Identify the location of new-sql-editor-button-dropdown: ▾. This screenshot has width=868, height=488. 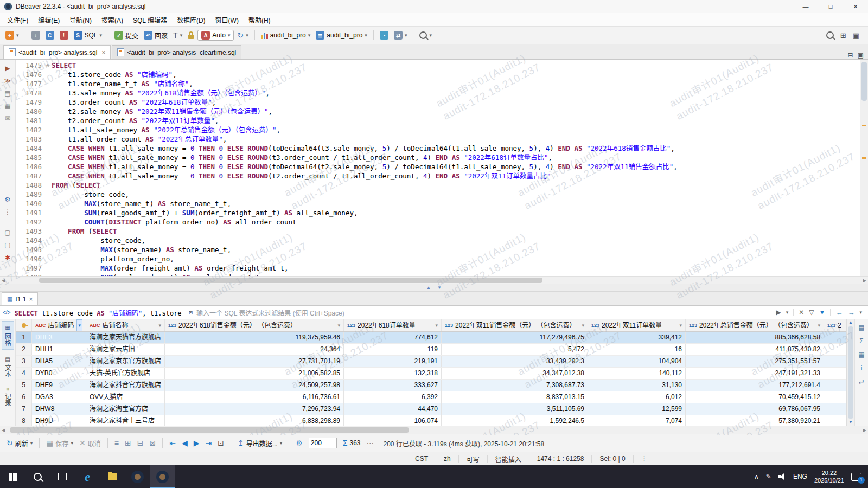
(17, 35).